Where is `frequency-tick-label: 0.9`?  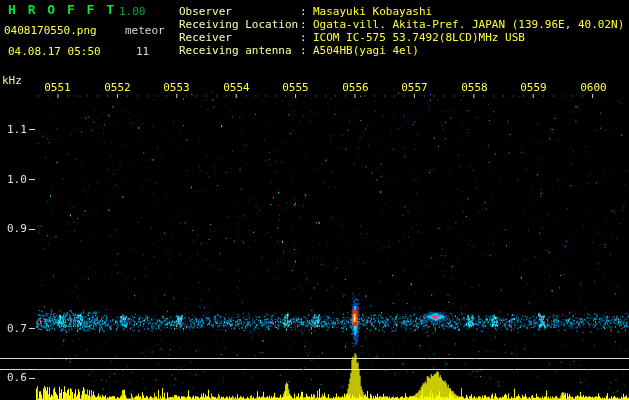 frequency-tick-label: 0.9 is located at coordinates (17, 228).